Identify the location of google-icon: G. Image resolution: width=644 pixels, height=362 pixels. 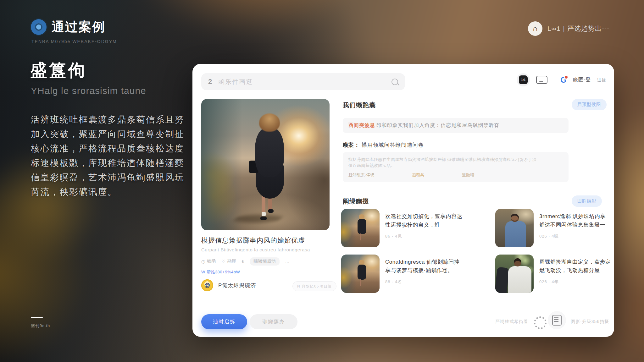
(564, 80).